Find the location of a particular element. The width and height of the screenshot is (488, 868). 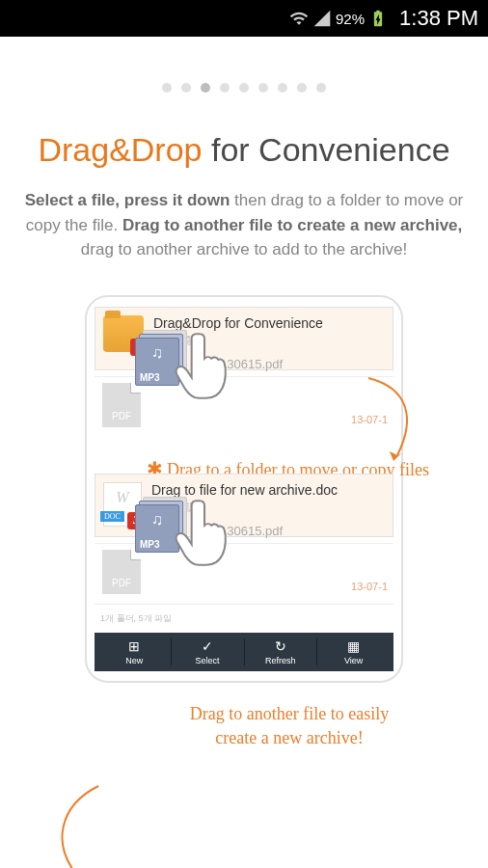

toolbar-view-button: ▦ View is located at coordinates (353, 652).